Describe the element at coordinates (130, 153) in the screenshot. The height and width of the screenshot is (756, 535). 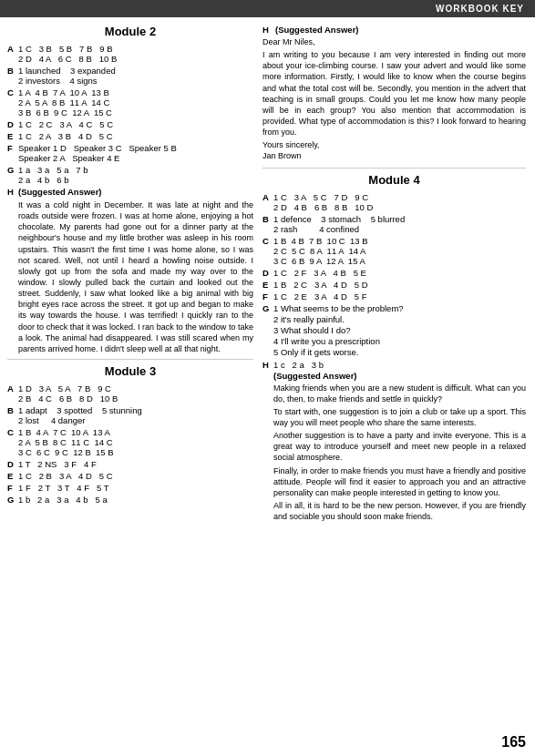
I see `module2-section-F: F Speaker 1 D Speaker 3 C Speaker 5 B Sp…` at that location.